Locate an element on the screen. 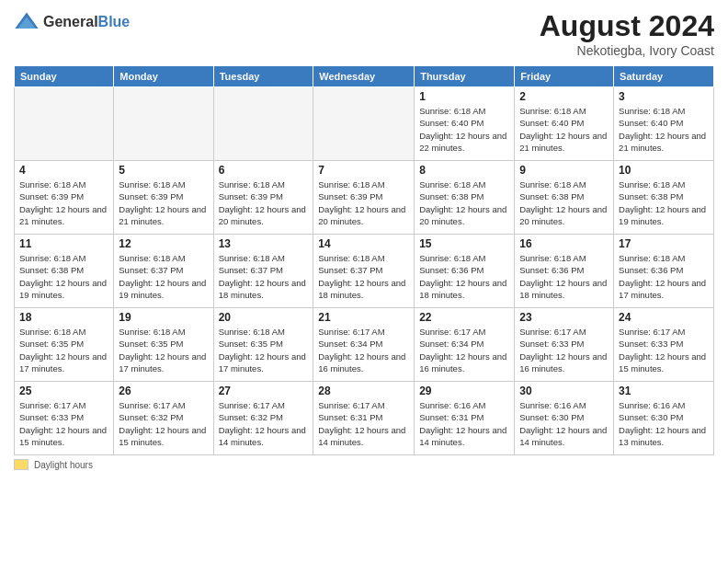 Image resolution: width=728 pixels, height=563 pixels. table-row: 21 Sunrise: 6:17 AMSunset: 6:34 PMDaylig… is located at coordinates (364, 345).